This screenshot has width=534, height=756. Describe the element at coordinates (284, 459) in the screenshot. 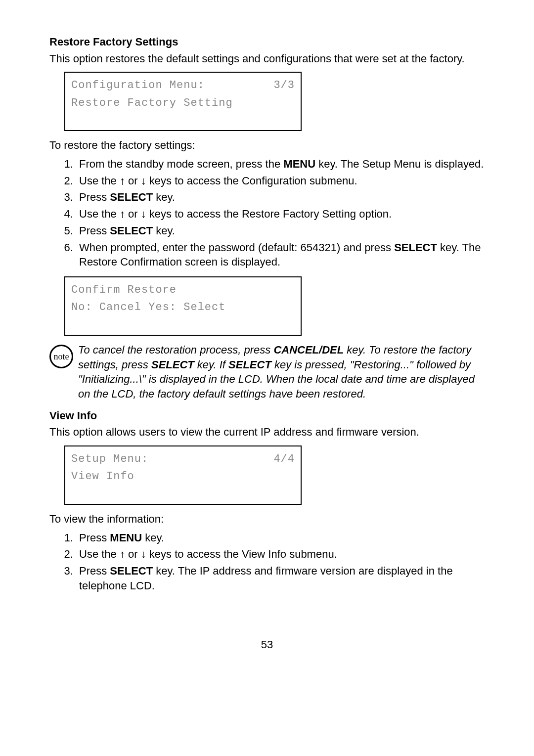

I see `lcd-line1-right: 4/4` at that location.